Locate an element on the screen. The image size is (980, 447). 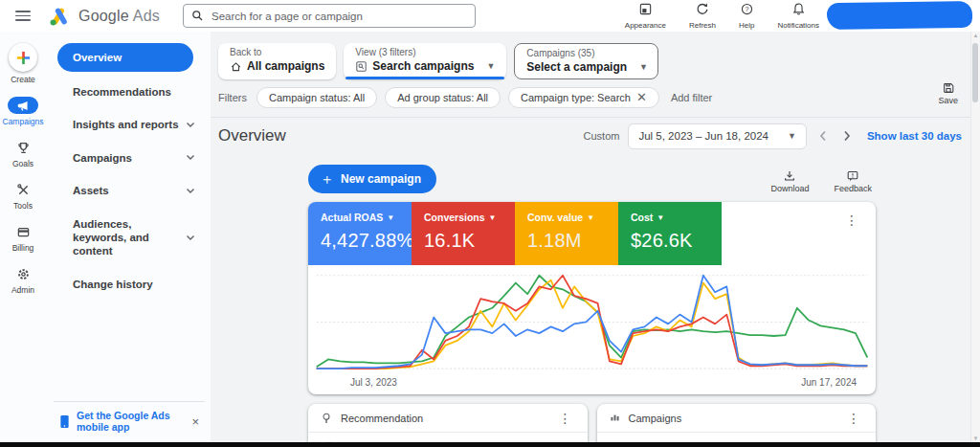
close-icon: × is located at coordinates (195, 421).